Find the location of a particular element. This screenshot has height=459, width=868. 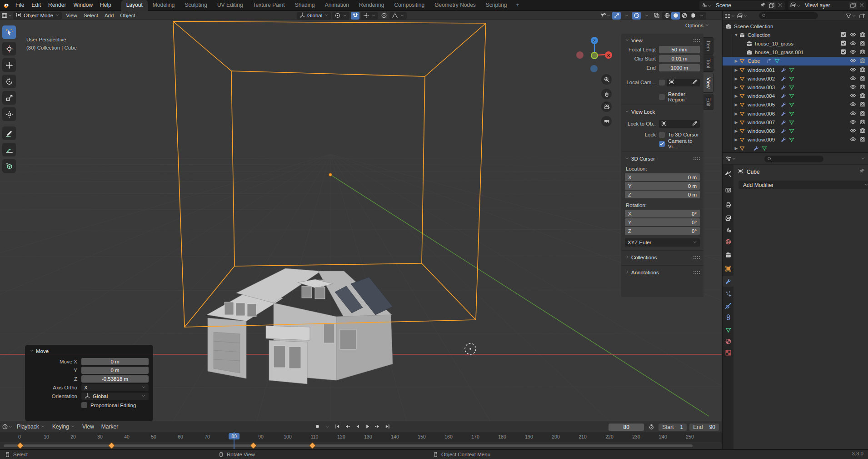

shading-material-button is located at coordinates (684, 15).